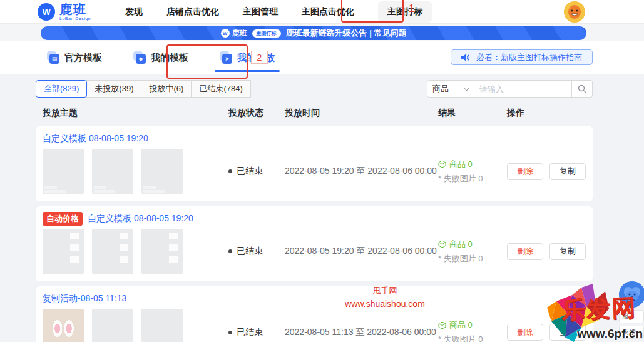 The width and height of the screenshot is (644, 342). What do you see at coordinates (161, 58) in the screenshot?
I see `tab-my-templates: ☻ 我的模板` at bounding box center [161, 58].